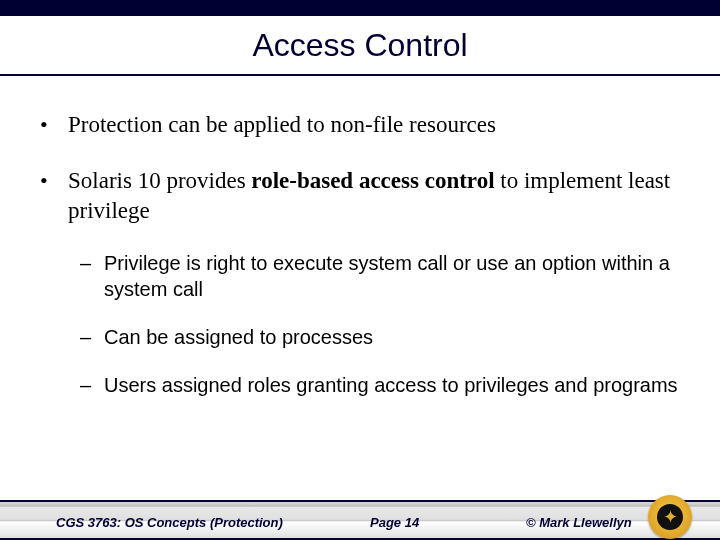  What do you see at coordinates (372, 180) in the screenshot?
I see `text-bold: role-based access control` at bounding box center [372, 180].